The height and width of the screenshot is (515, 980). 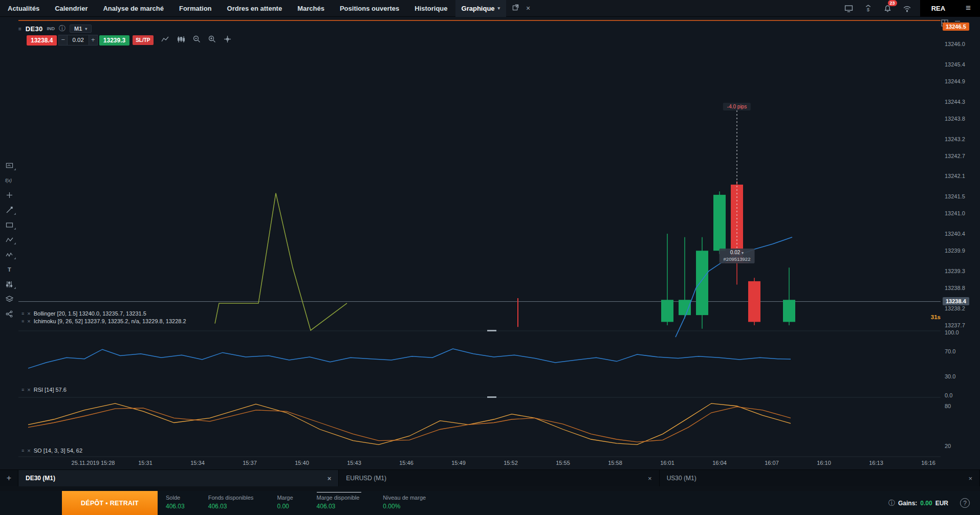 I want to click on volume-value: 0.02, so click(x=78, y=40).